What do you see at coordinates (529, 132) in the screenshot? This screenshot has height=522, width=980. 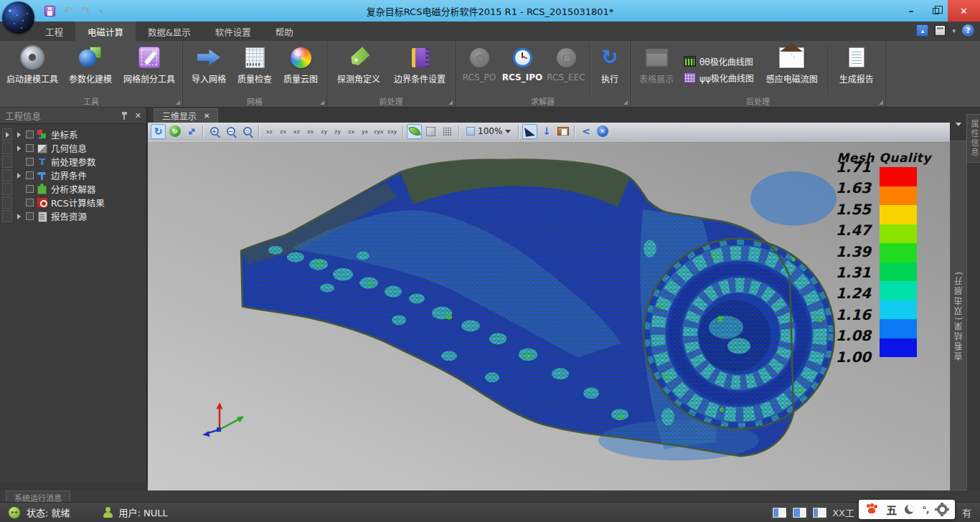 I see `clip-view-button` at bounding box center [529, 132].